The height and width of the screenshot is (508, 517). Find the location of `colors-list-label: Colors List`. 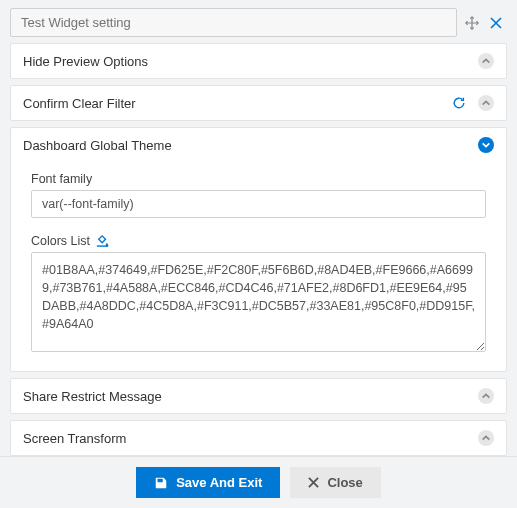

colors-list-label: Colors List is located at coordinates (258, 241).